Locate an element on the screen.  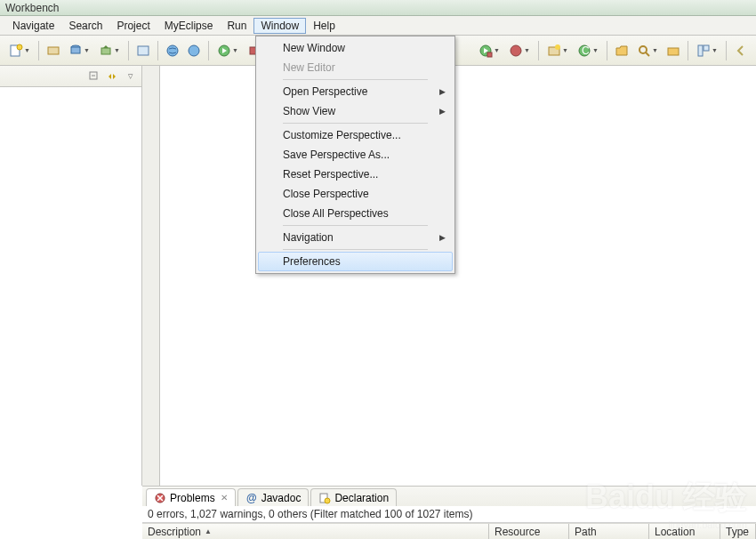
menu-myeclipse: MyEclipse is located at coordinates (189, 26).